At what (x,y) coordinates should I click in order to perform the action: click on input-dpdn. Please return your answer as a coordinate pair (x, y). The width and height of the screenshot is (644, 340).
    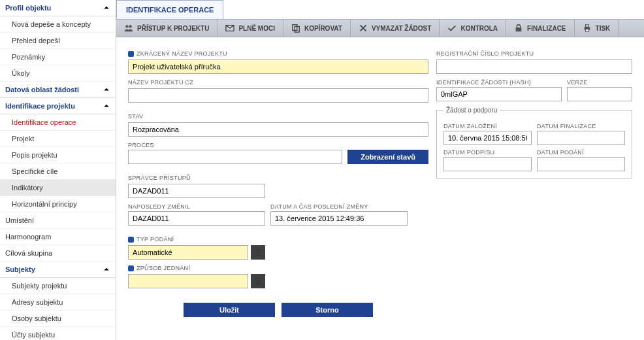
    Looking at the image, I should click on (581, 164).